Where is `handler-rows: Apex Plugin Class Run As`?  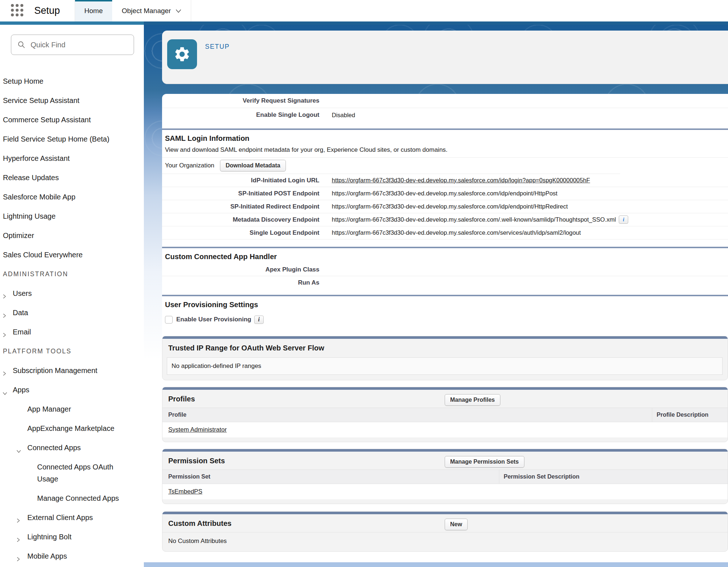
handler-rows: Apex Plugin Class Run As is located at coordinates (445, 276).